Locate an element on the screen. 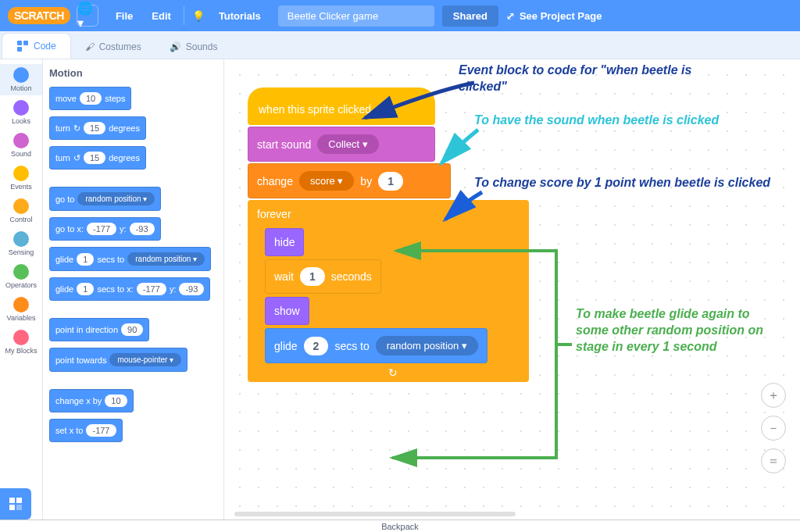  annotation-event: Event block to code for "when beetle is … is located at coordinates (591, 79).